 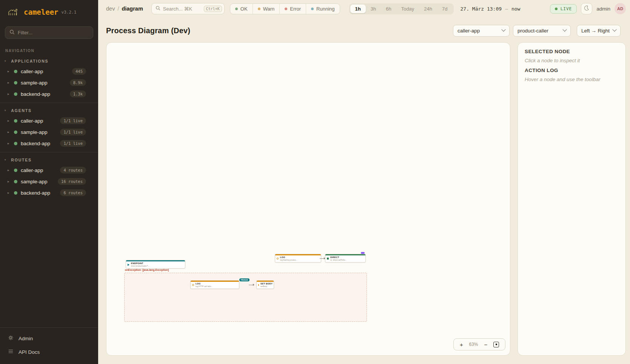 I want to click on diagram-node-set-body: SET BODY setBody, so click(x=265, y=284).